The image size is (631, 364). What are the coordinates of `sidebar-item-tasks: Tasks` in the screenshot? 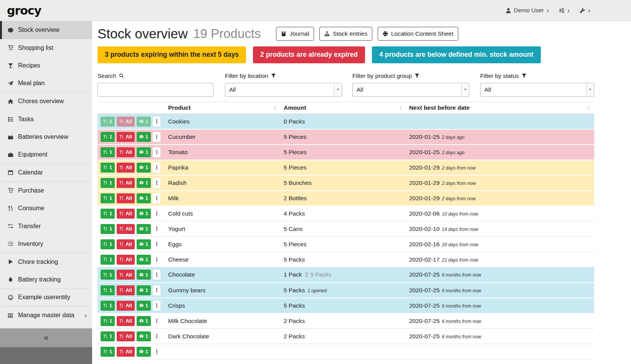 It's located at (46, 120).